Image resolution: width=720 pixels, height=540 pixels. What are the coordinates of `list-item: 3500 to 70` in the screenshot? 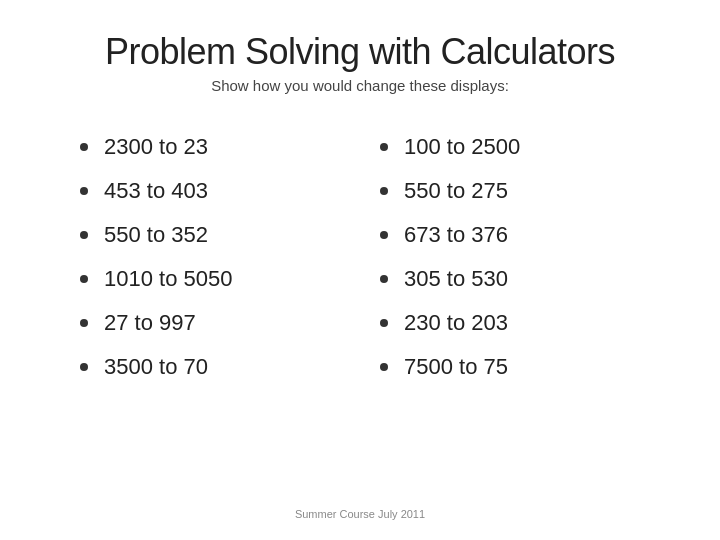 It's located at (220, 367).